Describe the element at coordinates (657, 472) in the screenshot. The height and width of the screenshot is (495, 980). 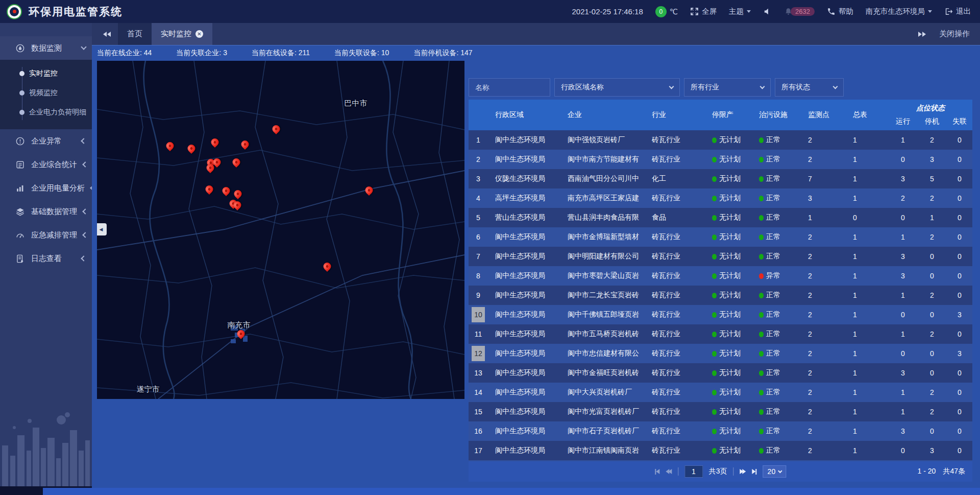
I see `first-page-button` at that location.